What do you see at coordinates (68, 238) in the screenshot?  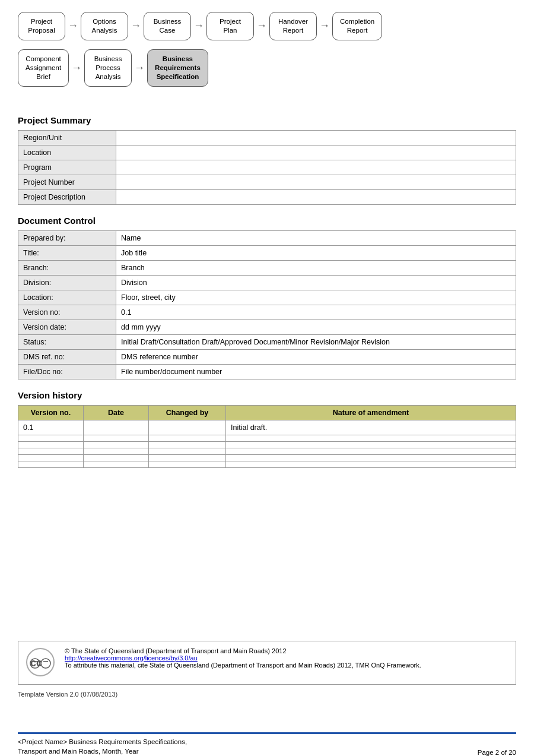 I see `label-prepared-by: Prepared by:` at bounding box center [68, 238].